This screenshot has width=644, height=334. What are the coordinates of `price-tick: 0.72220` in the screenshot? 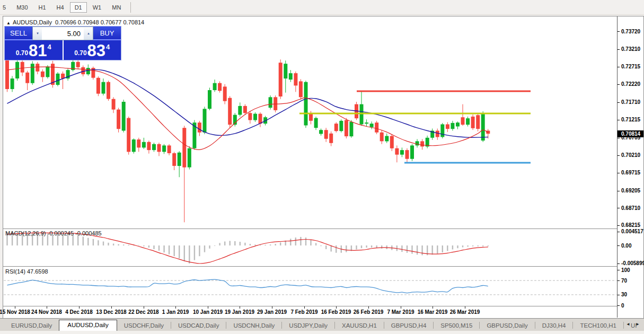 It's located at (629, 84).